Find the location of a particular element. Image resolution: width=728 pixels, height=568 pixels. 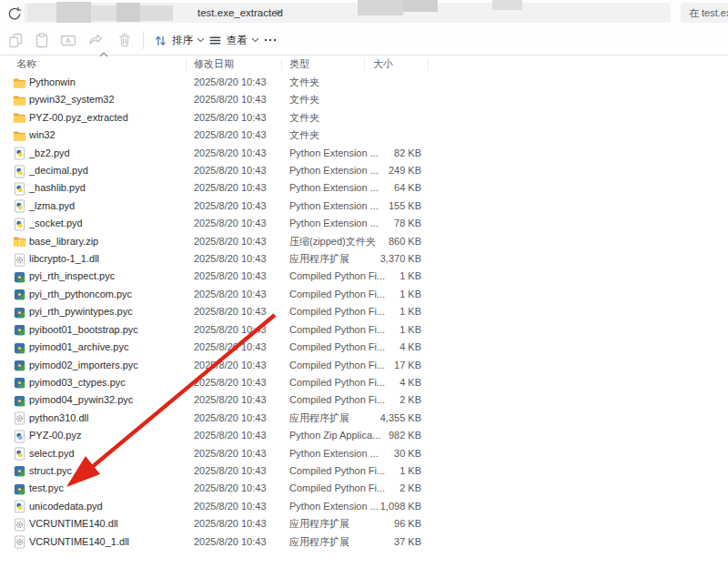

file-row: pyi_rth_pythoncom.pyc2025/8/20 10:43Comp… is located at coordinates (364, 295).